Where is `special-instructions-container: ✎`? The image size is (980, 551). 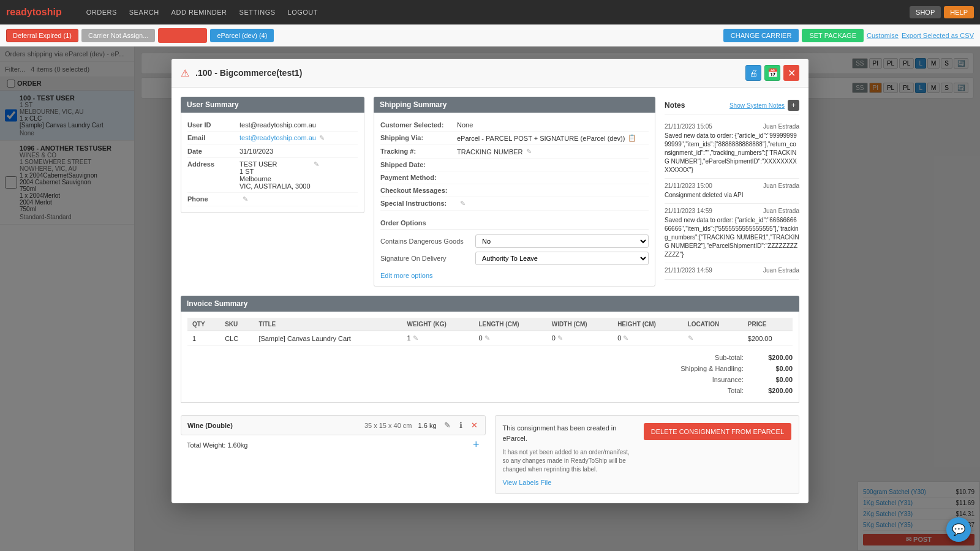
special-instructions-container: ✎ is located at coordinates (552, 203).